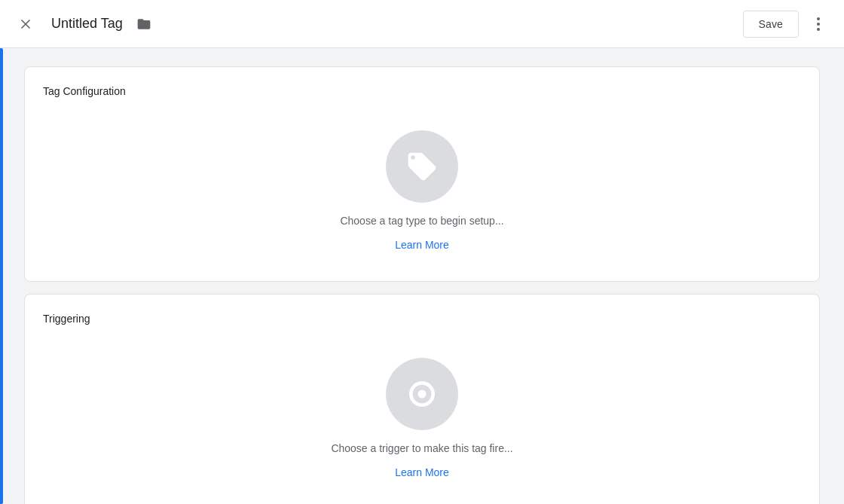 The image size is (844, 504). I want to click on trigger-icon-circle, so click(422, 394).